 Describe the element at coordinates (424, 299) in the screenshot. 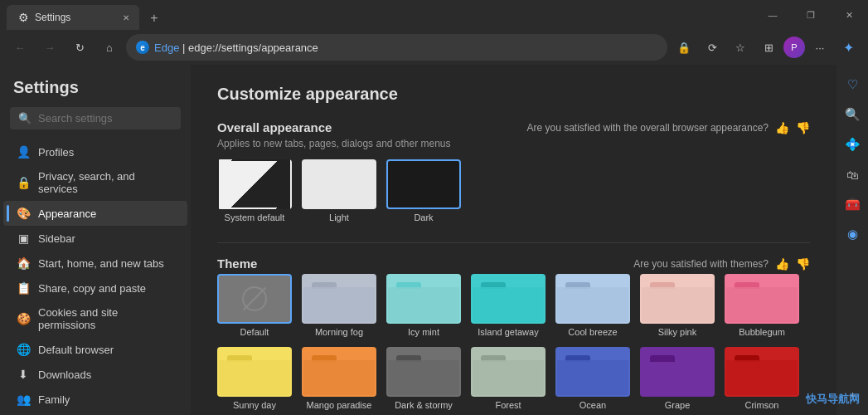

I see `theme-preview-icy-mint` at that location.